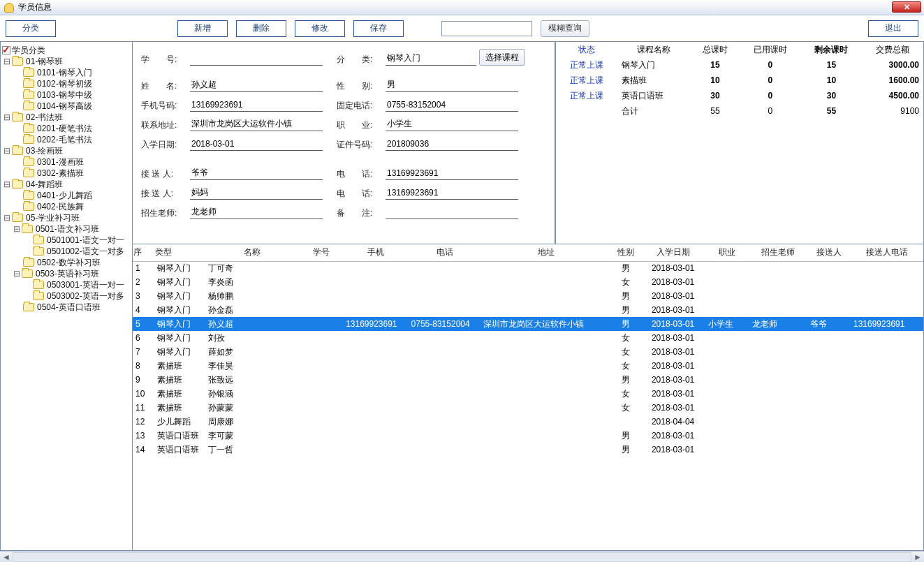  What do you see at coordinates (431, 59) in the screenshot?
I see `input-category` at bounding box center [431, 59].